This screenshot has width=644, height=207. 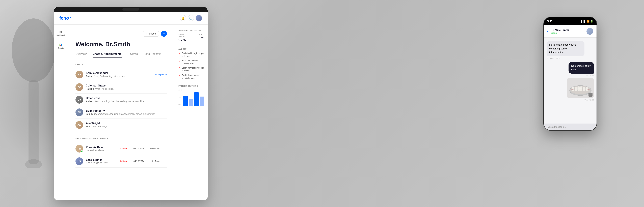 I want to click on back-button: ‹, so click(x=548, y=32).